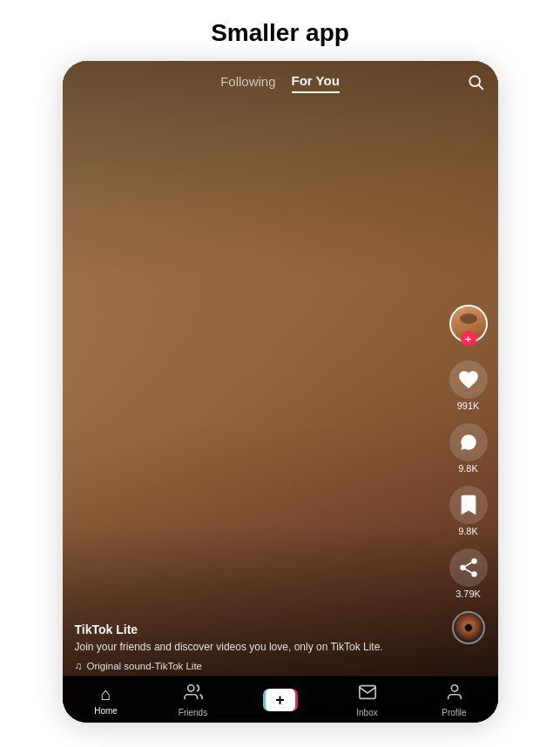 Image resolution: width=560 pixels, height=747 pixels. Describe the element at coordinates (469, 339) in the screenshot. I see `follow-badge: +` at that location.